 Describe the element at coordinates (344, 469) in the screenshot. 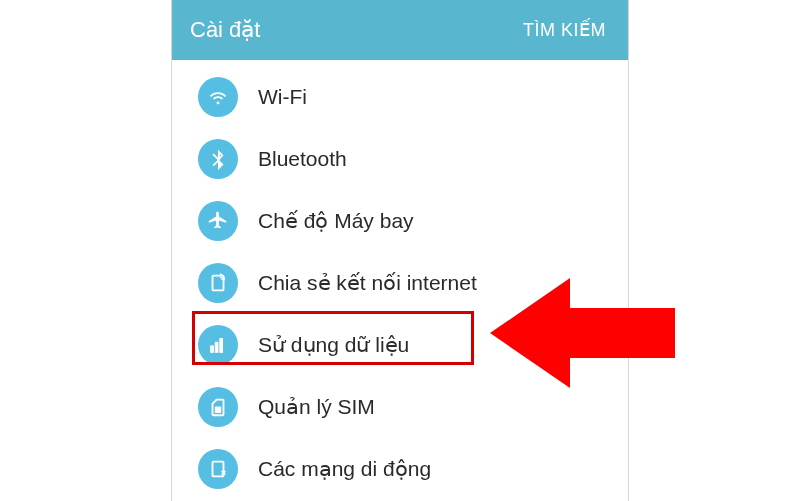

I see `item-label: Các mạng di động` at that location.